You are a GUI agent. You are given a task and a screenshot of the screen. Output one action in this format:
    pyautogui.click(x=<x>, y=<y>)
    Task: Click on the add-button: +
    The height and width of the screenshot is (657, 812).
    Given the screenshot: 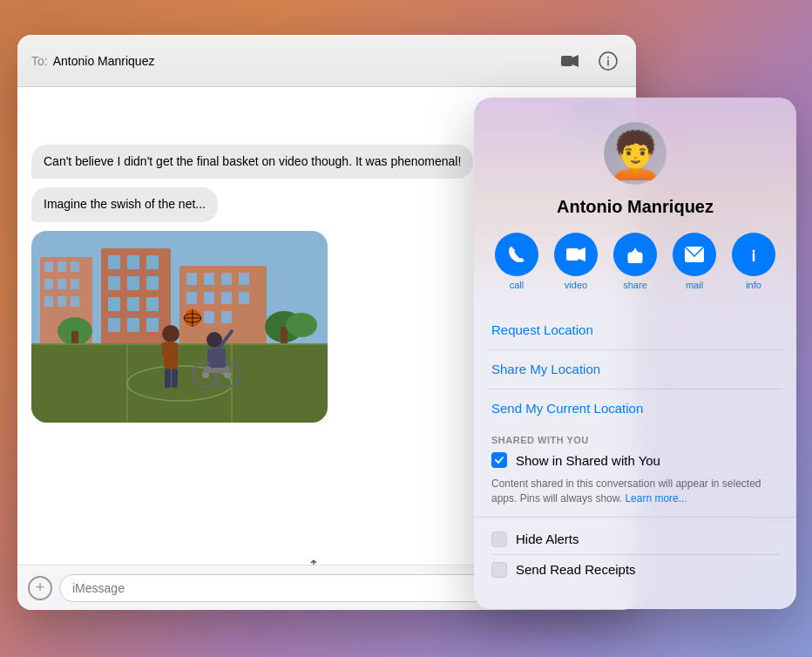 What is the action you would take?
    pyautogui.click(x=40, y=588)
    